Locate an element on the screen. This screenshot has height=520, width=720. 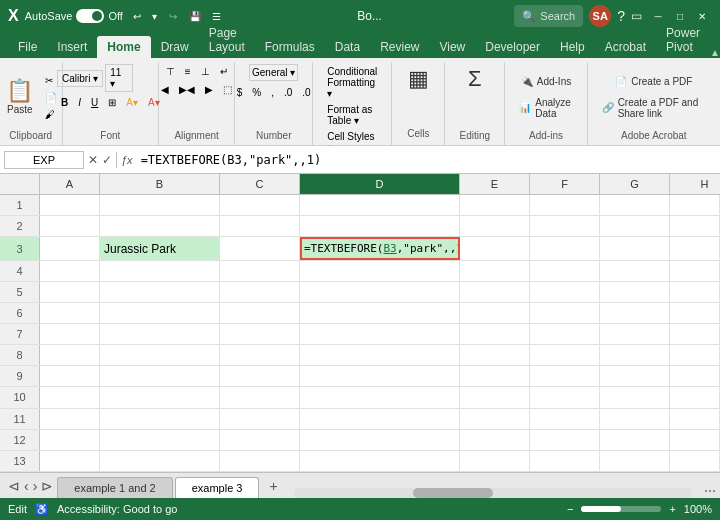
percent-button: % is located at coordinates (256, 92).